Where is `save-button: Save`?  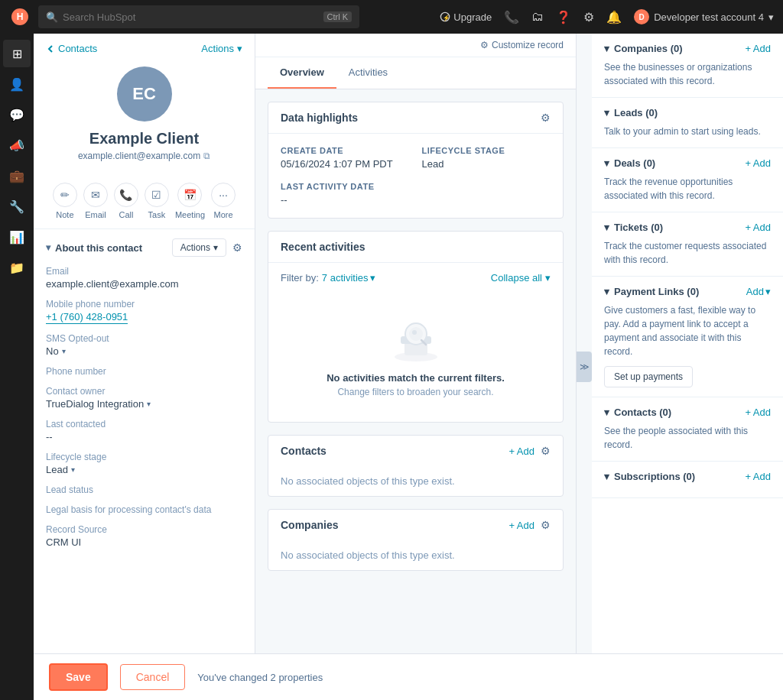
save-button: Save is located at coordinates (78, 677).